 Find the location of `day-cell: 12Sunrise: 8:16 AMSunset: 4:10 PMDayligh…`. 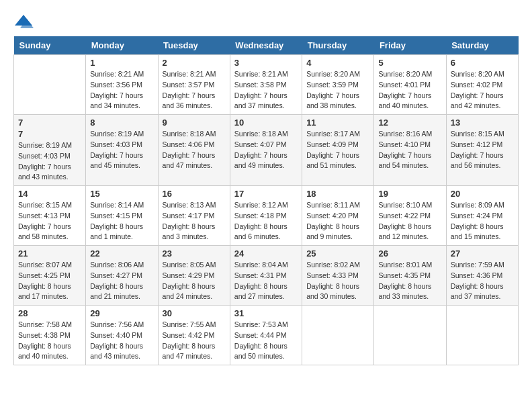

day-cell: 12Sunrise: 8:16 AMSunset: 4:10 PMDayligh… is located at coordinates (410, 150).